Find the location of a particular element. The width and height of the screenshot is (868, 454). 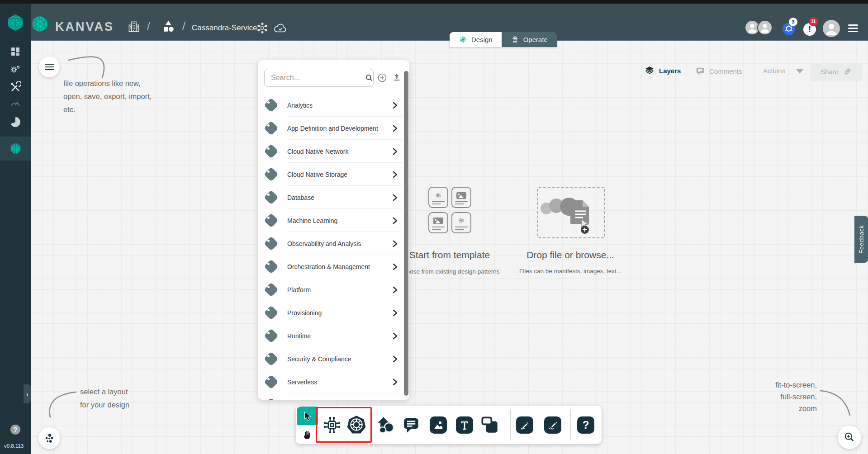

category-row-cloud-native-network: Cloud Native Network is located at coordinates (334, 151).